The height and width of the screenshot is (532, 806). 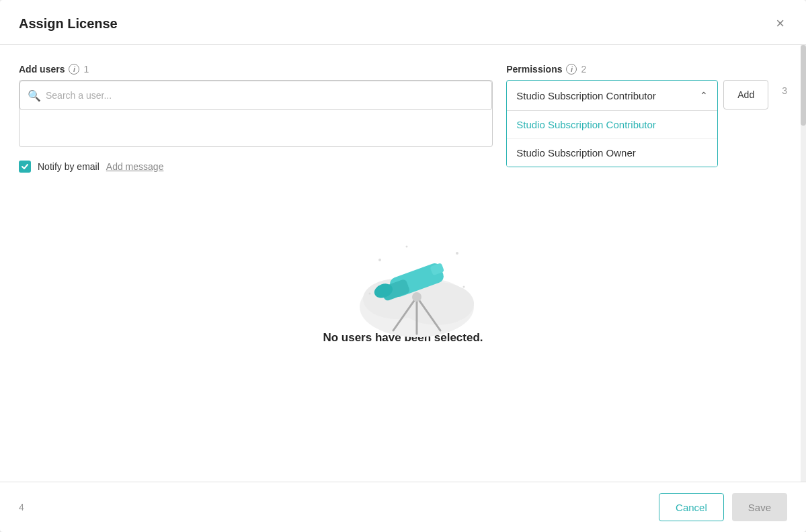 What do you see at coordinates (612, 95) in the screenshot?
I see `permissions-selected: Studio Subscription Contributor ⌃` at bounding box center [612, 95].